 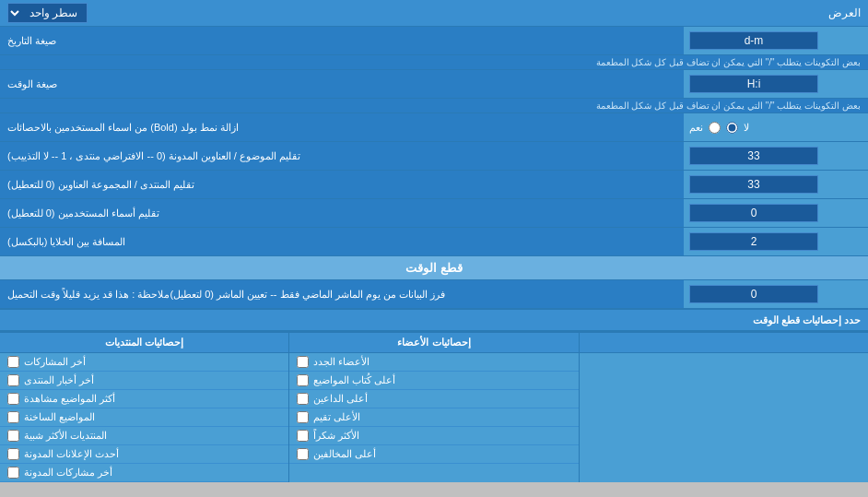 What do you see at coordinates (434, 343) in the screenshot?
I see `stats-header-row: إحصائيات الأعضاء إحصائيات المنتديات` at bounding box center [434, 343].